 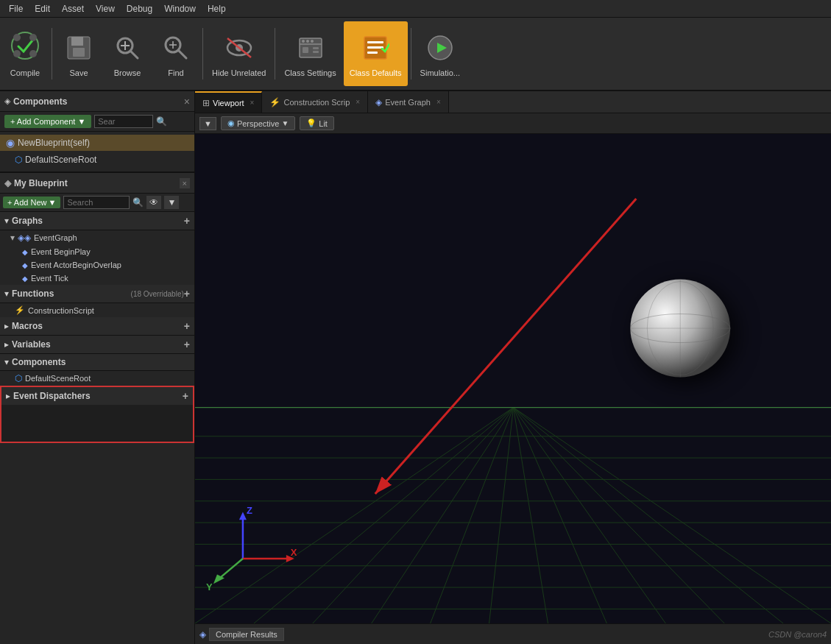 I want to click on blueprint-close: ×, so click(x=185, y=183).